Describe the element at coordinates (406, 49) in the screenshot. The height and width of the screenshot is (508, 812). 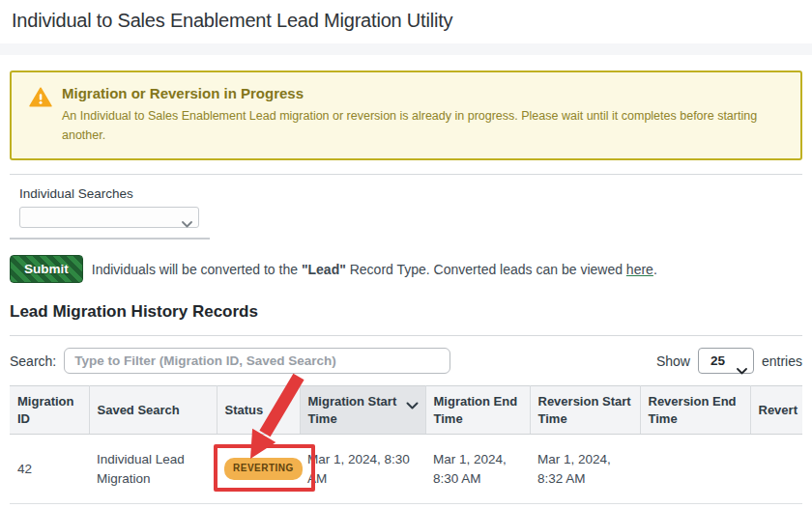
I see `header-band` at that location.